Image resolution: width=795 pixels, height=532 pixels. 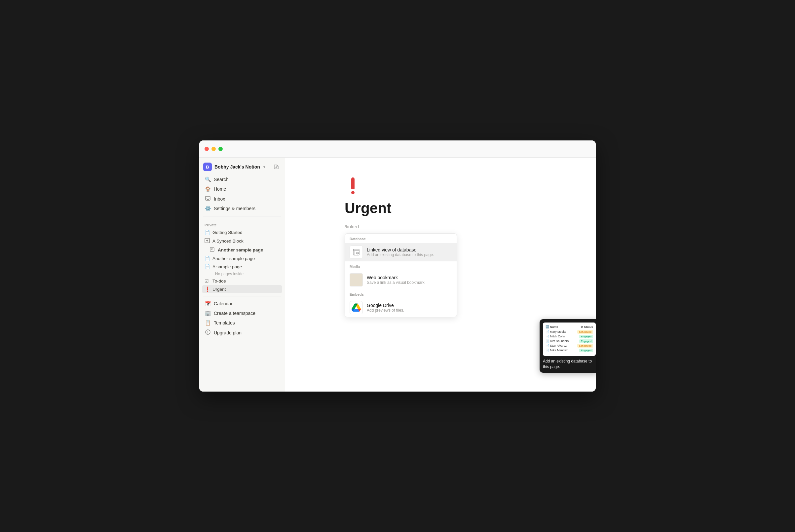 What do you see at coordinates (208, 232) in the screenshot?
I see `page-icon: 📄` at bounding box center [208, 232].